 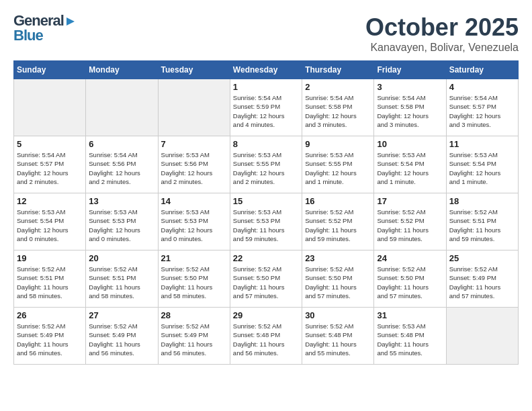 I want to click on day-number: 16, so click(x=338, y=201).